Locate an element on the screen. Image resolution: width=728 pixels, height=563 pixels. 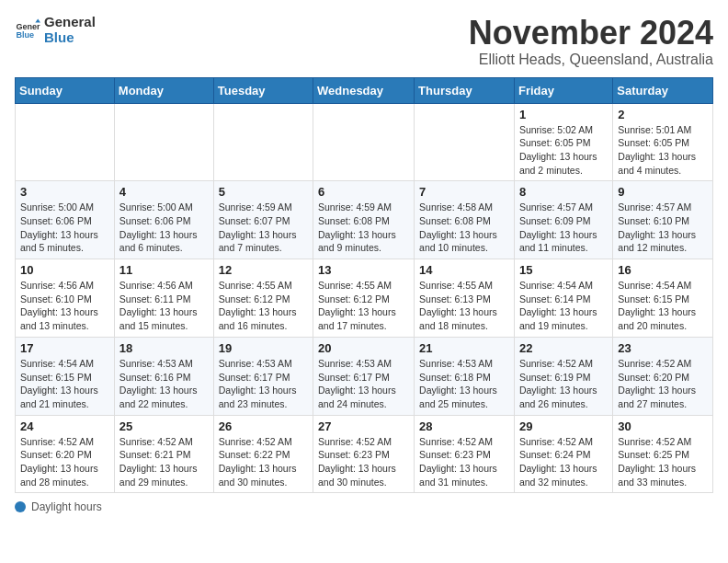
calendar-cell: 2Sunrise: 5:01 AM Sunset: 6:05 PM Daylig… is located at coordinates (664, 142).